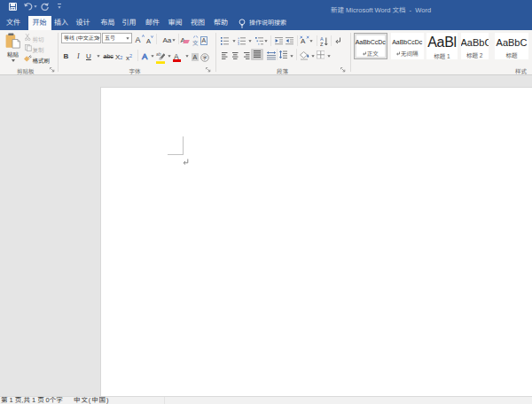 The image size is (532, 404). I want to click on svg-text: ab, so click(159, 54).